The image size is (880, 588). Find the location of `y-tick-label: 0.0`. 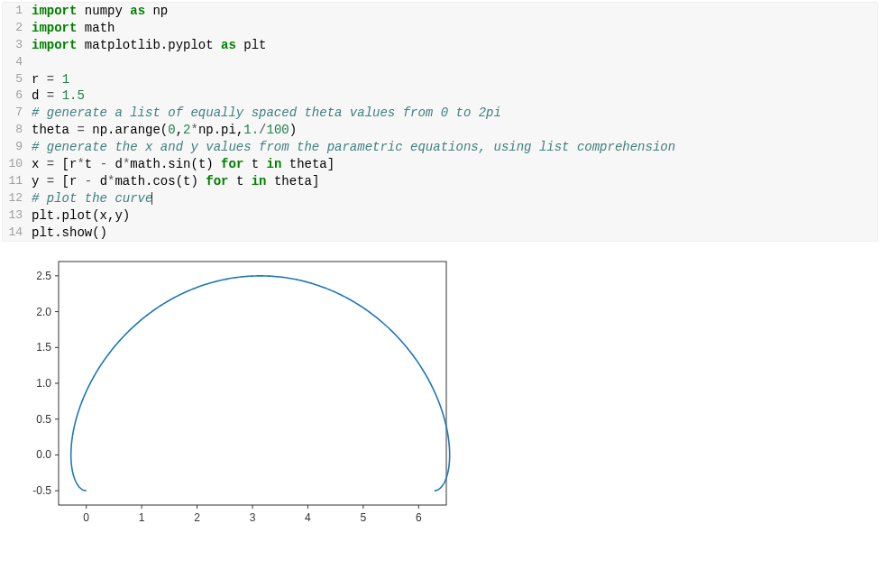

y-tick-label: 0.0 is located at coordinates (43, 455).